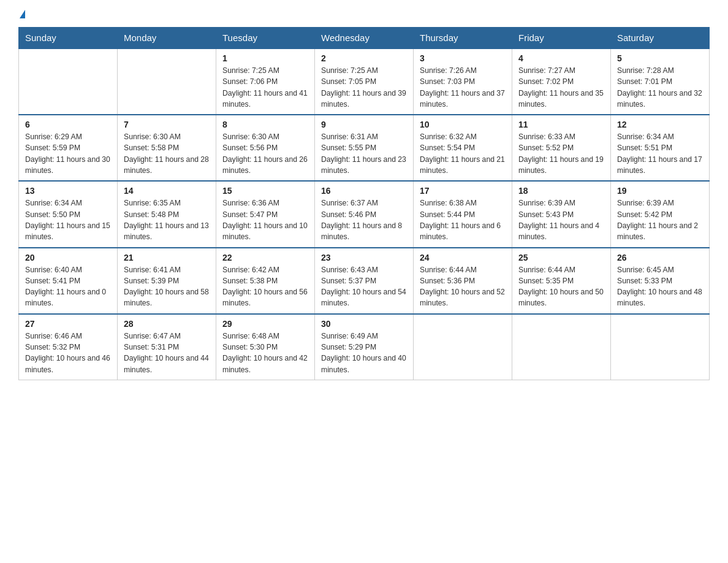 The image size is (728, 563). Describe the element at coordinates (68, 124) in the screenshot. I see `day-number: 6` at that location.